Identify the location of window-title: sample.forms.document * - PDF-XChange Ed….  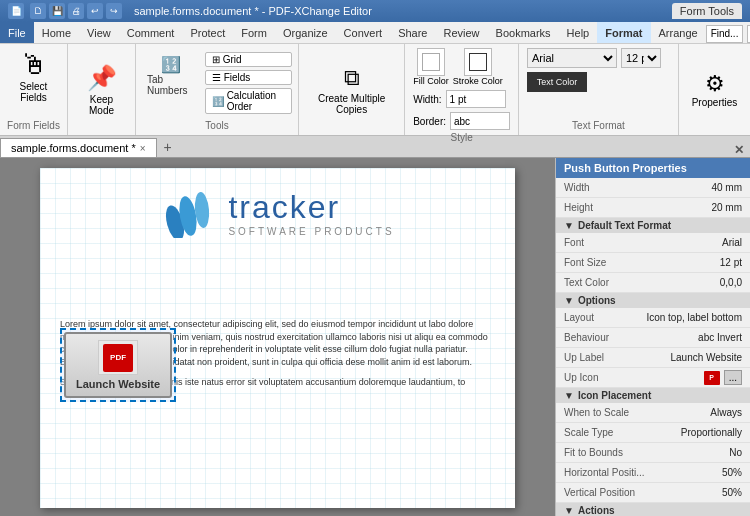
(253, 11).